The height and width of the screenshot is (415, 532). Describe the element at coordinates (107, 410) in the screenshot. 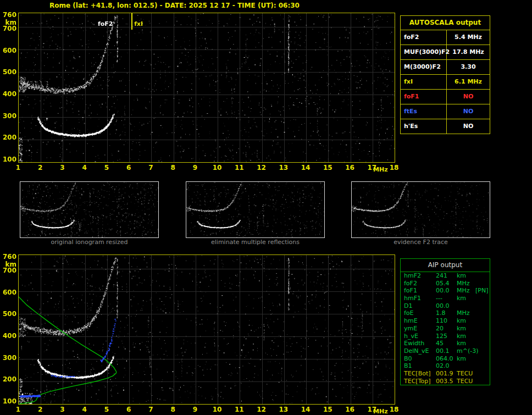

I see `x-tick-label: 5` at that location.